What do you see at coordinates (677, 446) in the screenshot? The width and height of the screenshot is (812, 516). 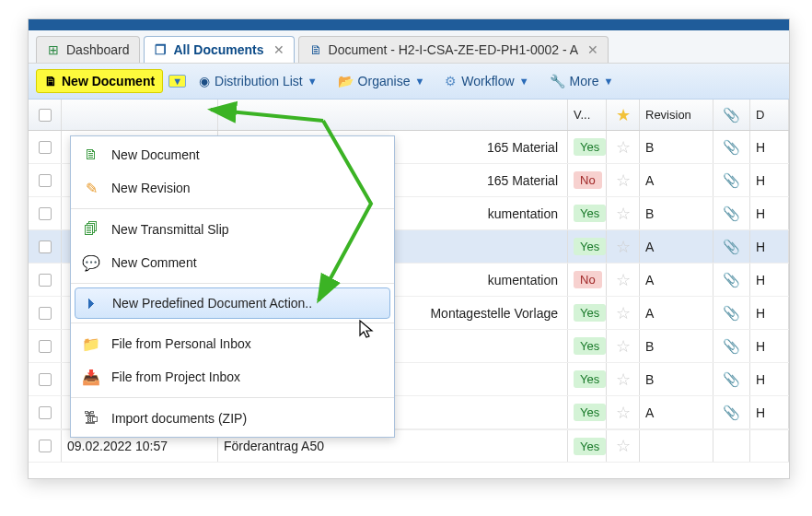 I see `row-revision` at bounding box center [677, 446].